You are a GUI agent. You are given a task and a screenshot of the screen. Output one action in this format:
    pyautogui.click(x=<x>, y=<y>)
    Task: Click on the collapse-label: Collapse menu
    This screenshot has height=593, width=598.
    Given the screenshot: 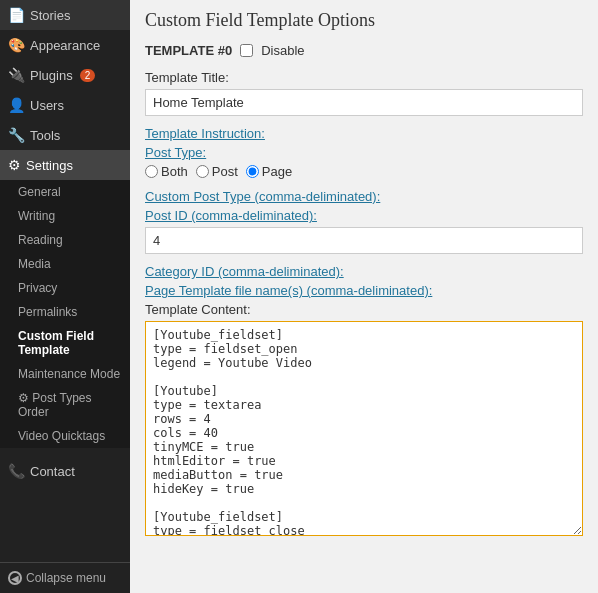 What is the action you would take?
    pyautogui.click(x=66, y=578)
    